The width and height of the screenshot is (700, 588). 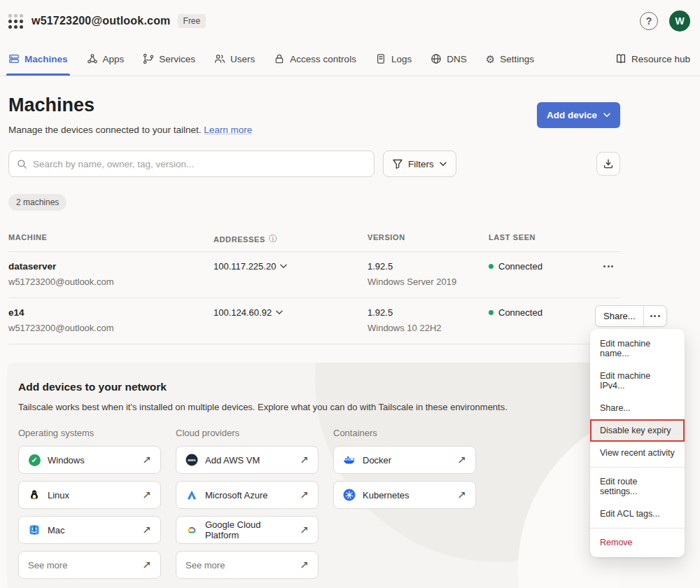 I want to click on tab-dns: DNS, so click(x=449, y=59).